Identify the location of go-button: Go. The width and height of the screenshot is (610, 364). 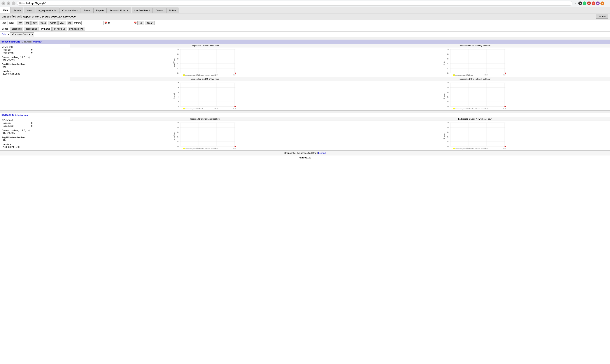
(141, 23).